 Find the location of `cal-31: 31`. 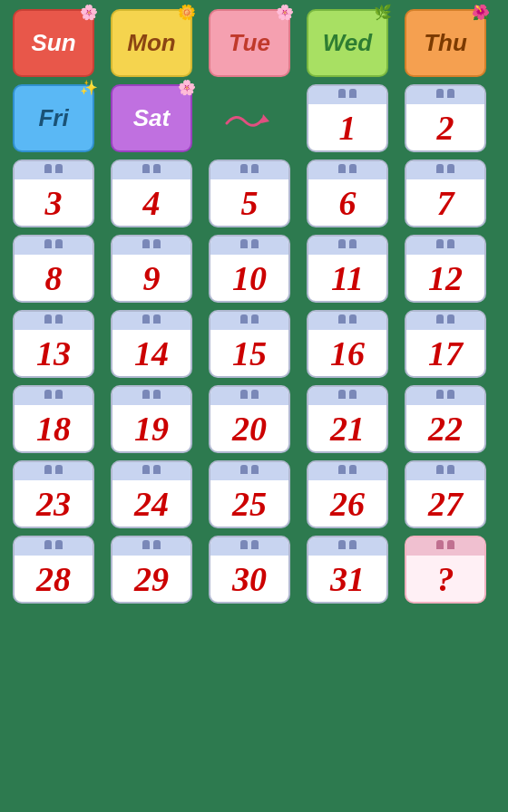

cal-31: 31 is located at coordinates (347, 569).